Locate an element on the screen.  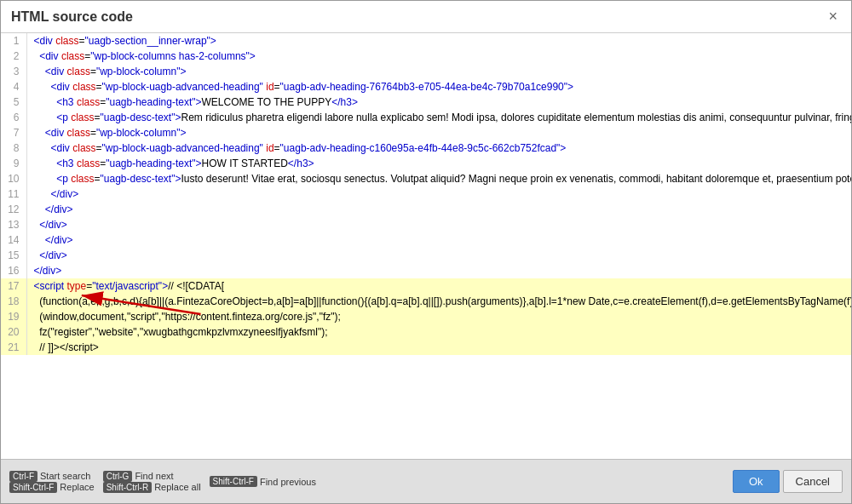
table-row: 8 <div class="wp-block-uagb-advanced-hea… is located at coordinates (426, 148).